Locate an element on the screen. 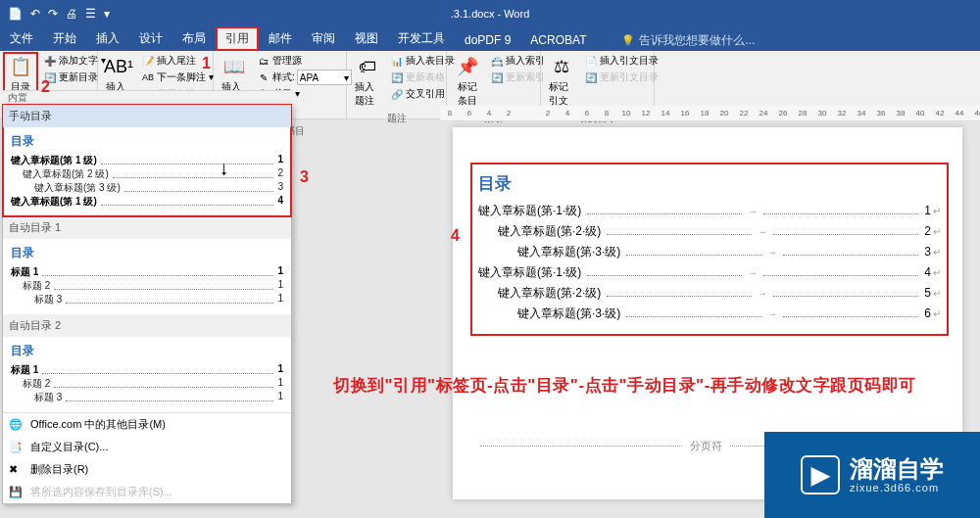  ruler-tick: 12 is located at coordinates (646, 114).